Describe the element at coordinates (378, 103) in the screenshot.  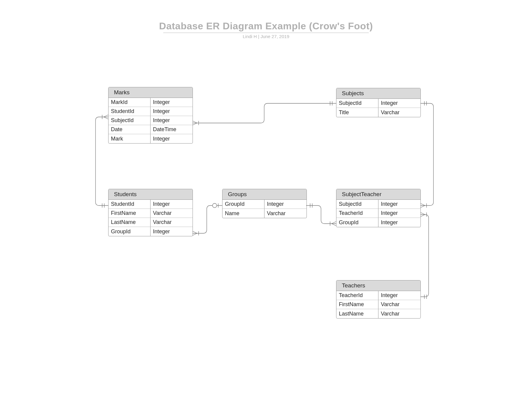
I see `entity-subjects: Subjects SubjectIdInteger TitleVarchar` at that location.